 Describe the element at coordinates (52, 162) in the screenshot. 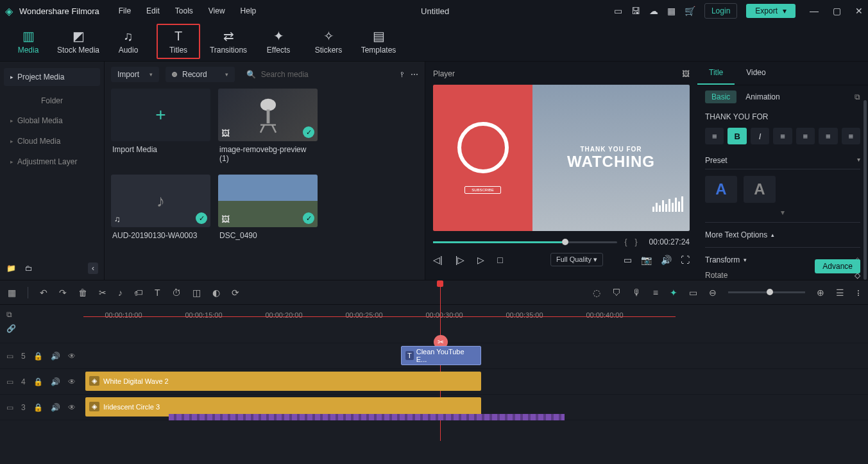

I see `sidebar-item-adjustment: Adjustment Layer` at that location.